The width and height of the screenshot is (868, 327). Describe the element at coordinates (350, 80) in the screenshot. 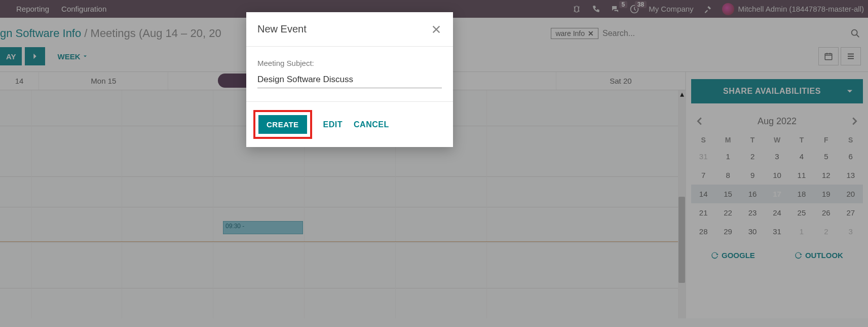

I see `meeting-subject-input` at that location.